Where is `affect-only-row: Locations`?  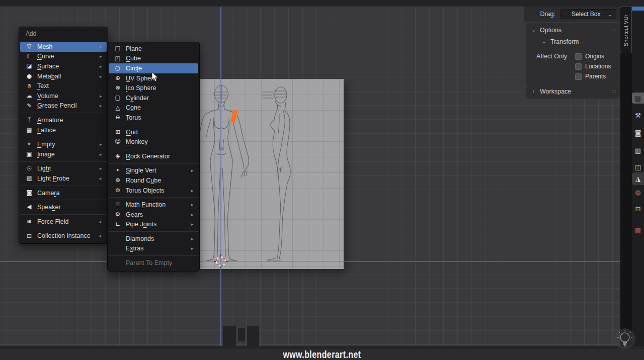 affect-only-row: Locations is located at coordinates (574, 66).